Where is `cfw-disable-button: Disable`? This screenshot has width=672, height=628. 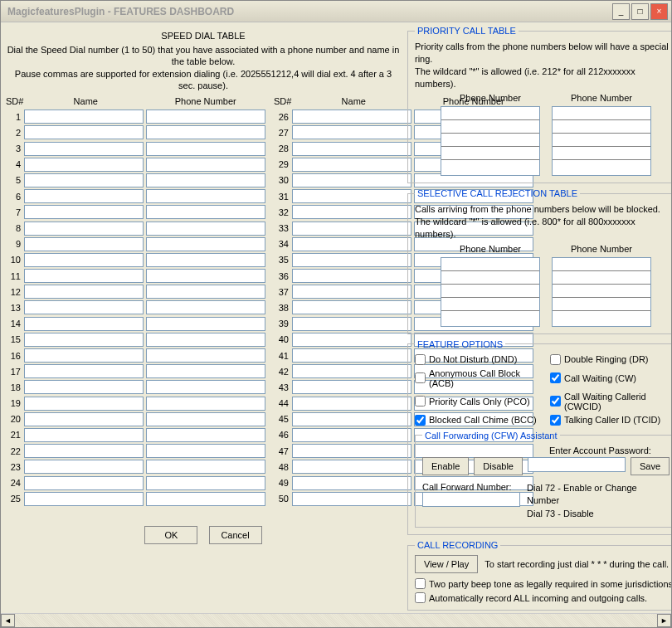
cfw-disable-button: Disable is located at coordinates (498, 466).